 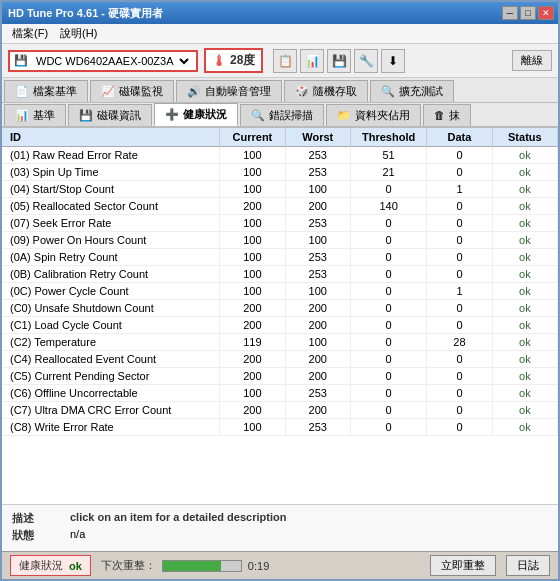 I want to click on table-row: (03) Spin Up Time 100 253 21 0 ok, so click(x=280, y=172).